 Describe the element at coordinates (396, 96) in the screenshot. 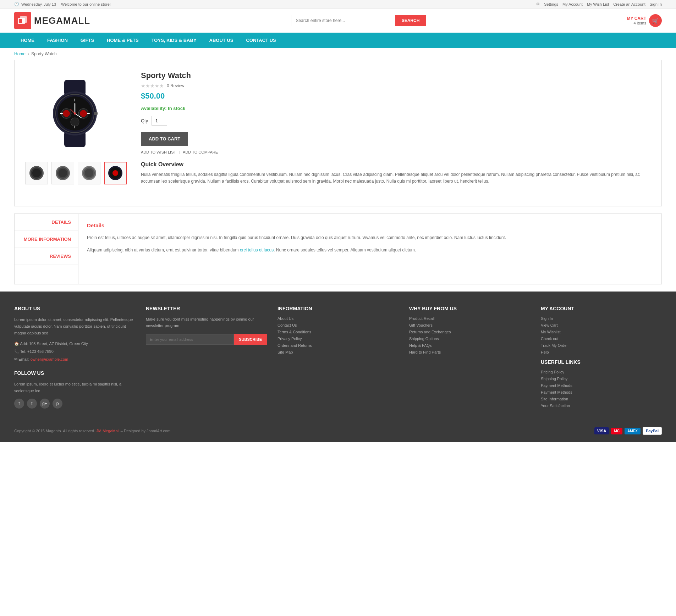

I see `product-price: $50.00` at that location.